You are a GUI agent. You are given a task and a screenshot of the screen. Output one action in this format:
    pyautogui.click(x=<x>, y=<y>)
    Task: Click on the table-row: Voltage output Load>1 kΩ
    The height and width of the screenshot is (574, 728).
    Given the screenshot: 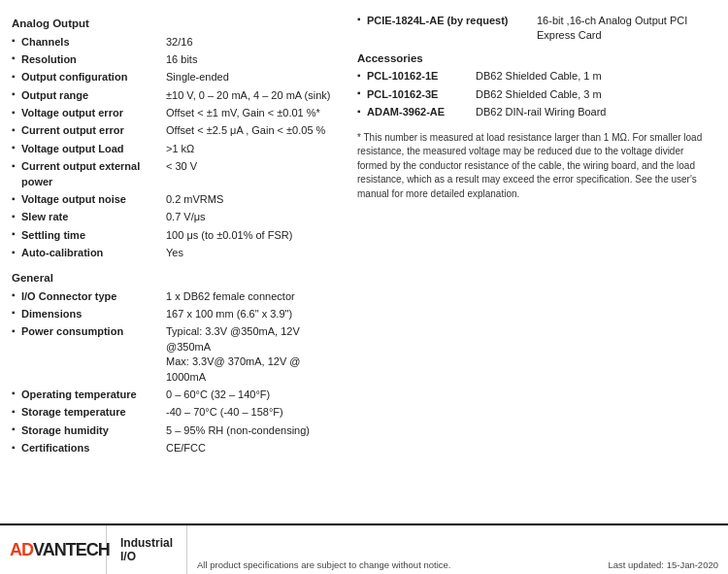 What is the action you would take?
    pyautogui.click(x=177, y=149)
    